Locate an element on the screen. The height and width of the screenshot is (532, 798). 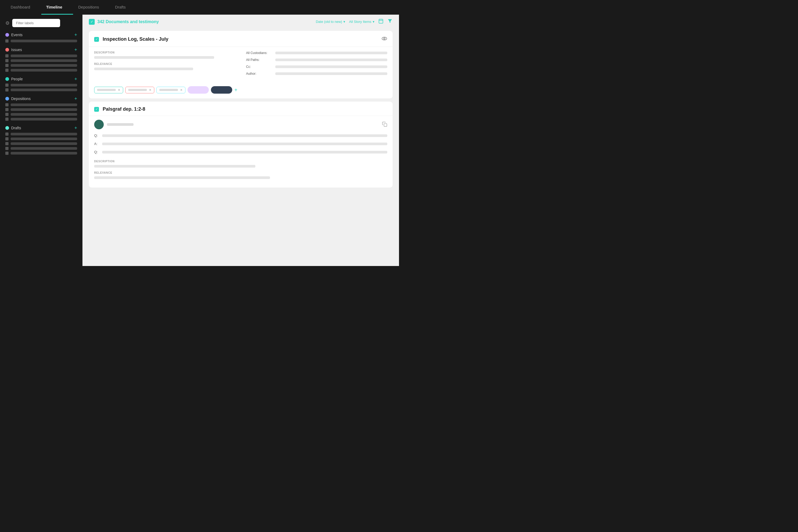
filter-funnel-icon is located at coordinates (390, 22).